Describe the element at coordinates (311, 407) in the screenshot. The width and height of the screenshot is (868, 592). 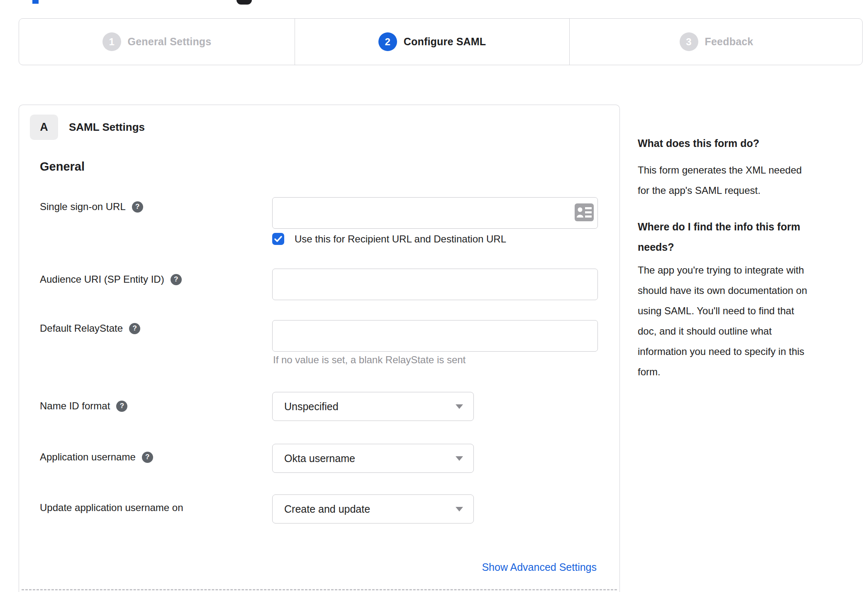
I see `name-id-format-value: Unspecified` at that location.